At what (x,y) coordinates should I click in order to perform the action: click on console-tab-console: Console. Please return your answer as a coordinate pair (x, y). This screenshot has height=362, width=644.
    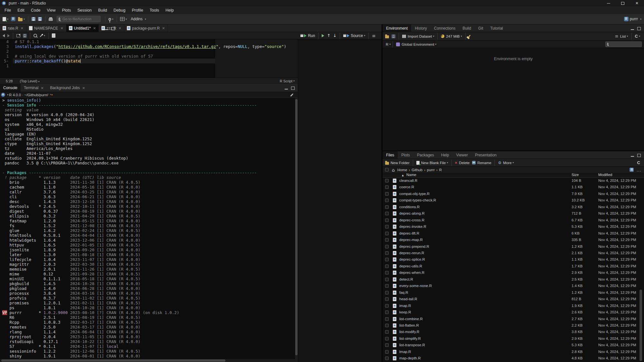
    Looking at the image, I should click on (10, 88).